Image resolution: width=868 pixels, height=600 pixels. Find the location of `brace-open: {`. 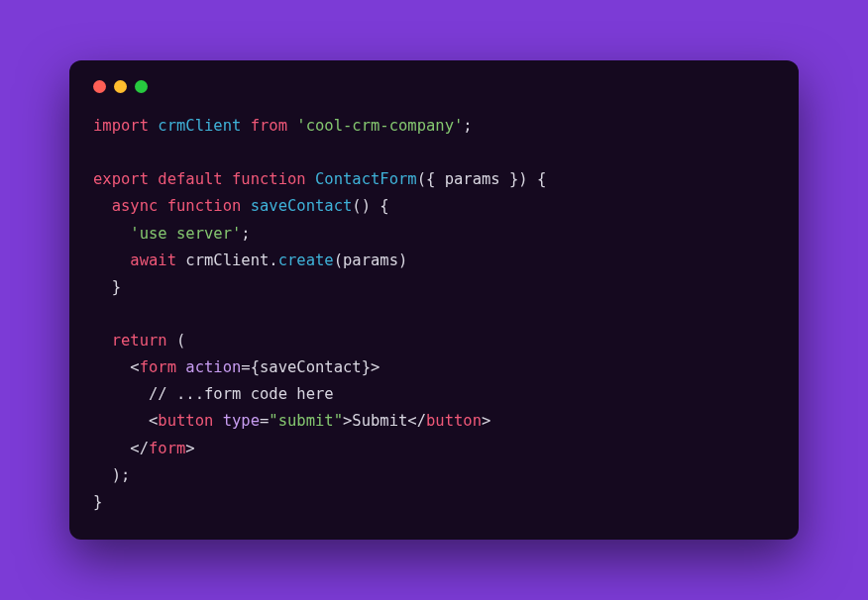

brace-open: { is located at coordinates (256, 367).